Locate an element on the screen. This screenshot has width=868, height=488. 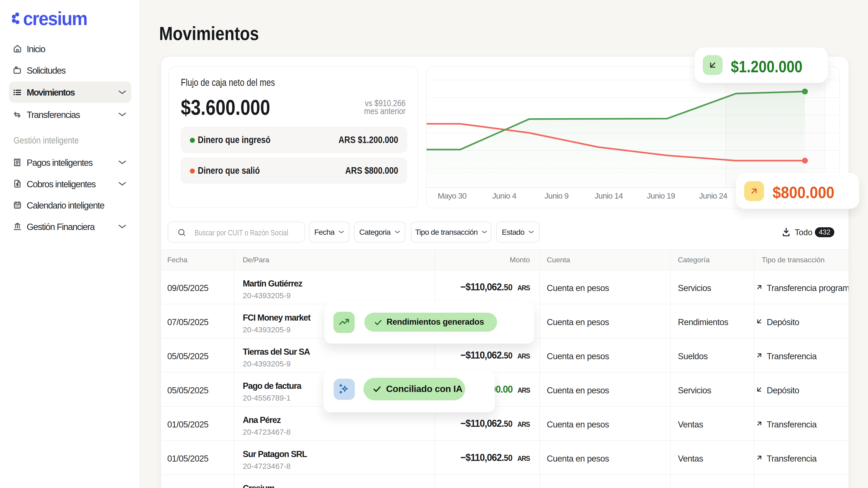
svg-text: Mayo 30 is located at coordinates (452, 196).